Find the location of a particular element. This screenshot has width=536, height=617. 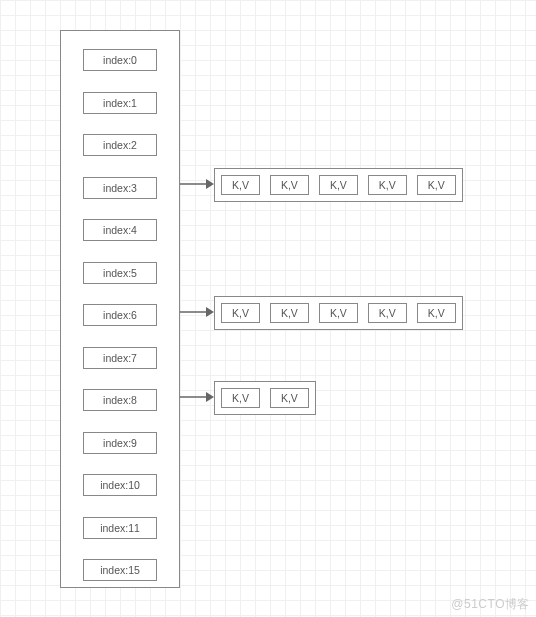

index-slot-row: index:2 is located at coordinates (120, 146).